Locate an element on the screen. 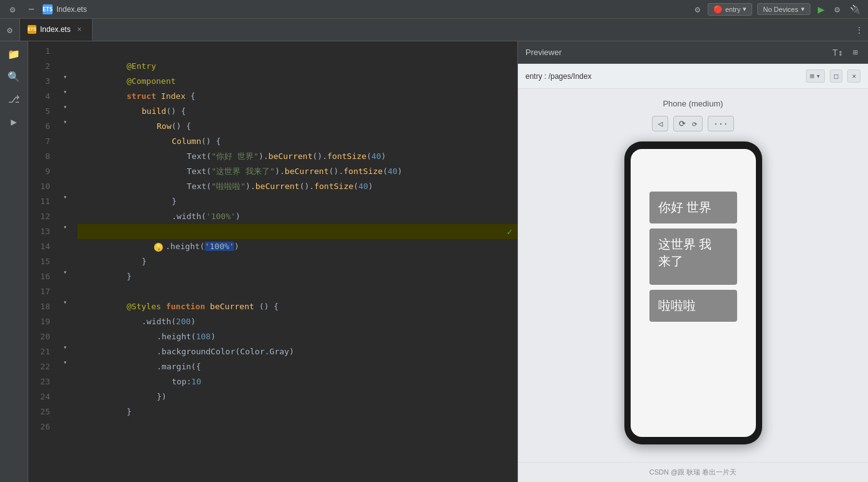 The height and width of the screenshot is (482, 868). layout-chevron: ▾ is located at coordinates (818, 76).